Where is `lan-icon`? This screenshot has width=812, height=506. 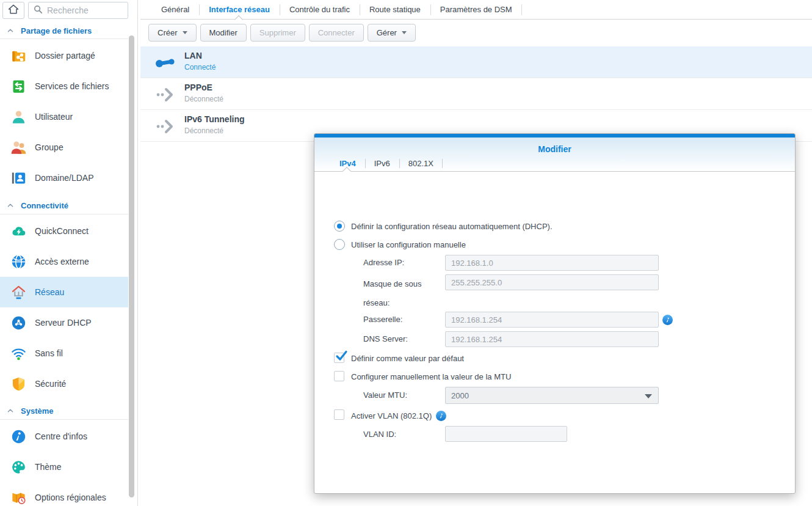
lan-icon is located at coordinates (166, 62).